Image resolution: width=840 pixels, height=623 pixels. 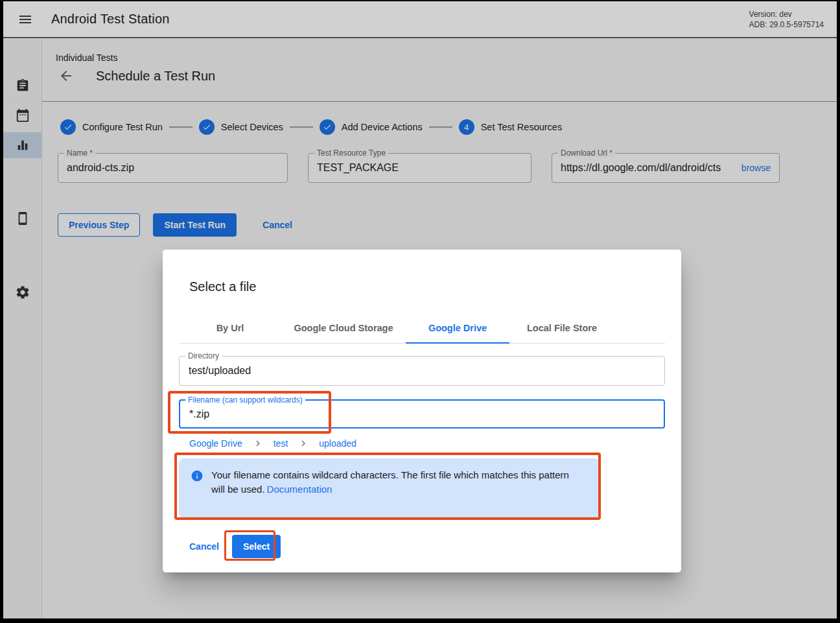 What do you see at coordinates (394, 482) in the screenshot?
I see `alert-text: Your filename contains wildcard characte…` at bounding box center [394, 482].